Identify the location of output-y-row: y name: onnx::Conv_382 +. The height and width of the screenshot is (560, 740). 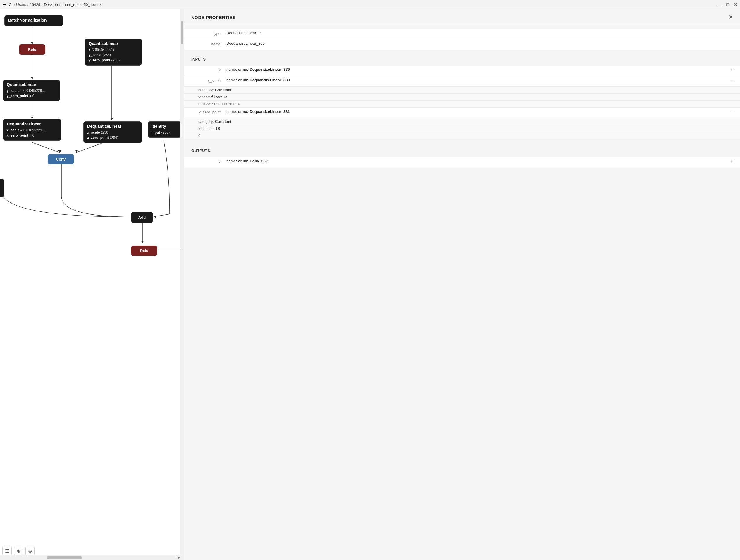
(462, 162).